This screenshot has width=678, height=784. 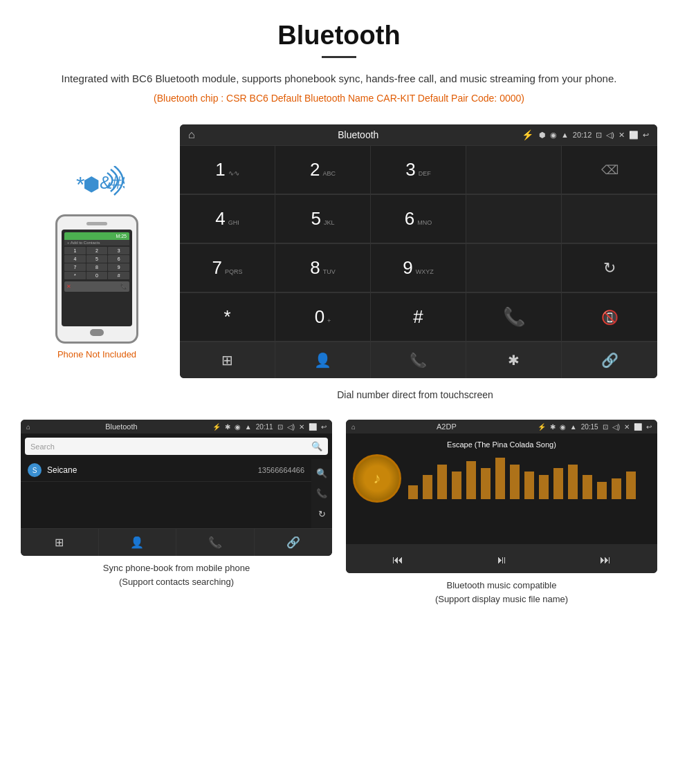 I want to click on music-close-icon: ✕, so click(x=627, y=427).